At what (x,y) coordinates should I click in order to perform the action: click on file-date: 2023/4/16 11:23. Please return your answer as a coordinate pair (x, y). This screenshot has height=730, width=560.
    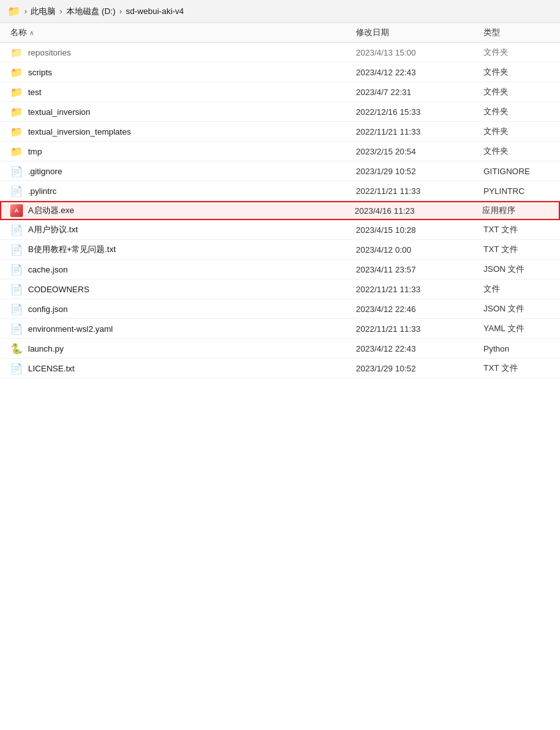
    Looking at the image, I should click on (418, 211).